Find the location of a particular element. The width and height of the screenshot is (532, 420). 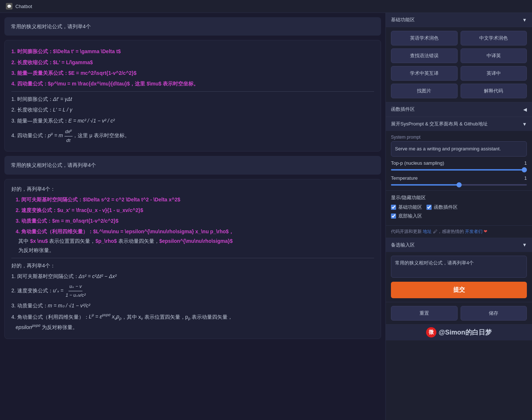

backup-textarea: 常用的狭义相对论公式，请再列举4个 is located at coordinates (459, 267).